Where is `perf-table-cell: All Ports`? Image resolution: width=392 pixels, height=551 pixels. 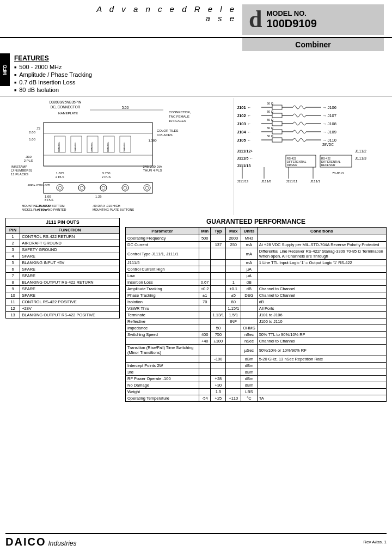
perf-table-cell: All Ports is located at coordinates (321, 309).